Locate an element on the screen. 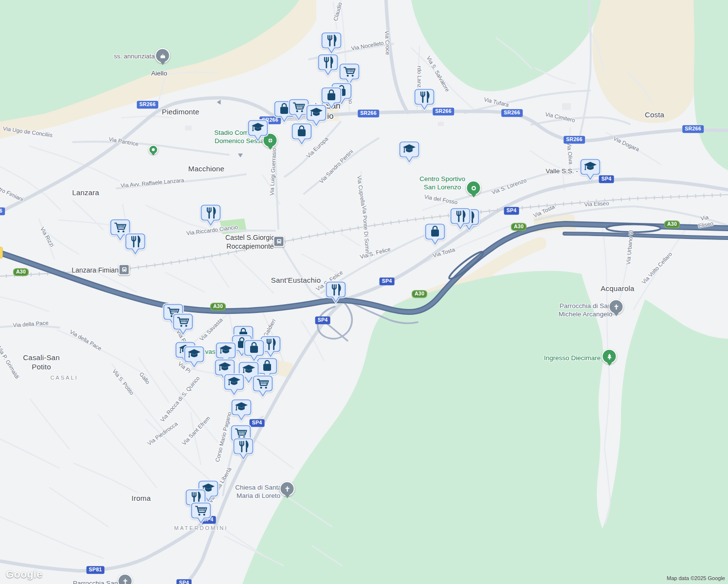 The image size is (728, 584). route-badge: SP81 is located at coordinates (95, 570).